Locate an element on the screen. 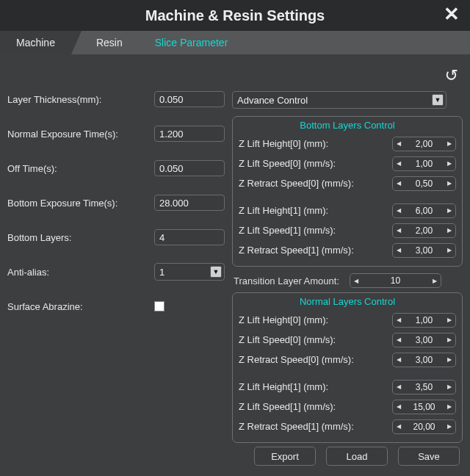 The width and height of the screenshot is (470, 476). n1-lift-height-spinner: ◀3,50▶ is located at coordinates (424, 387).